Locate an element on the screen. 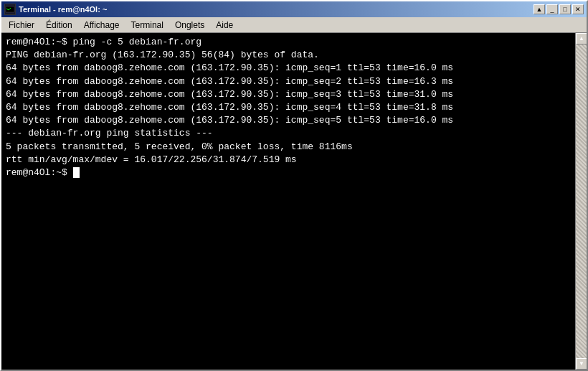 The height and width of the screenshot is (371, 588). terminal-line: PING debian-fr.org (163.172.90.35) 56(84… is located at coordinates (294, 55).